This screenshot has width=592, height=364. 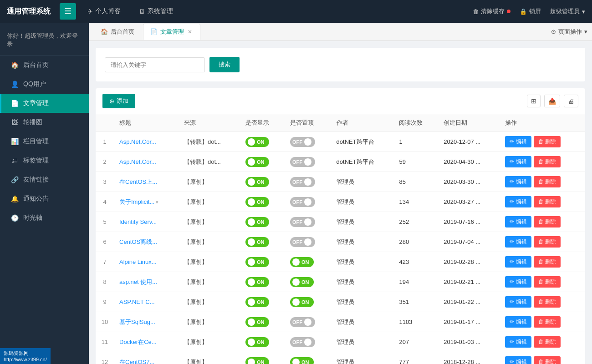 I want to click on search-input, so click(x=155, y=65).